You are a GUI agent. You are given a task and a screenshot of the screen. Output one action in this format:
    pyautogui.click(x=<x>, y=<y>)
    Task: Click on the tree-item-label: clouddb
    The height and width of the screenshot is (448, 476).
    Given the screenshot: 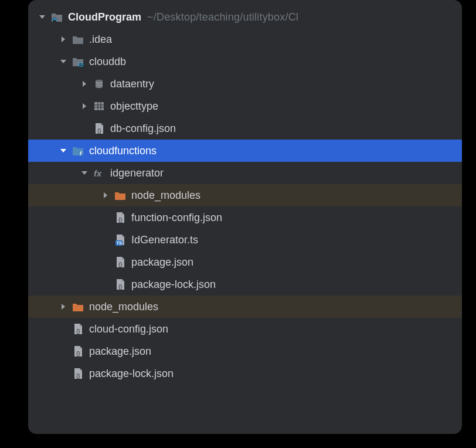 What is the action you would take?
    pyautogui.click(x=108, y=62)
    